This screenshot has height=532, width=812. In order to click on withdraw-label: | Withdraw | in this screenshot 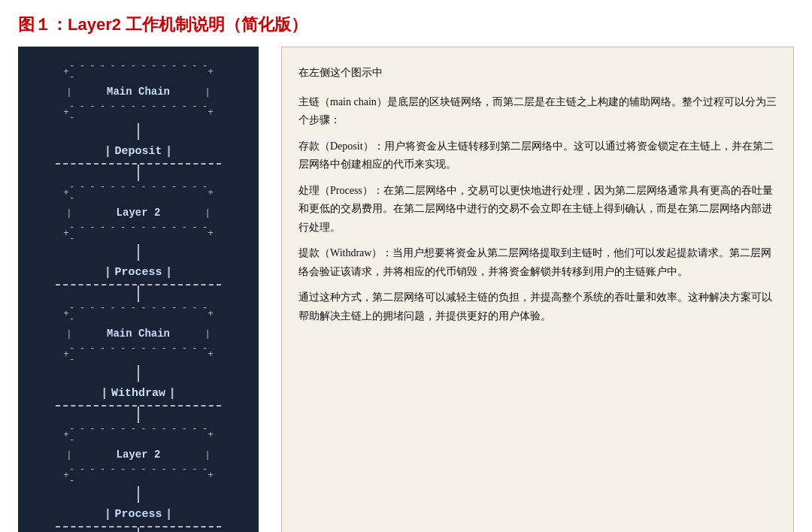, I will do `click(138, 394)`.